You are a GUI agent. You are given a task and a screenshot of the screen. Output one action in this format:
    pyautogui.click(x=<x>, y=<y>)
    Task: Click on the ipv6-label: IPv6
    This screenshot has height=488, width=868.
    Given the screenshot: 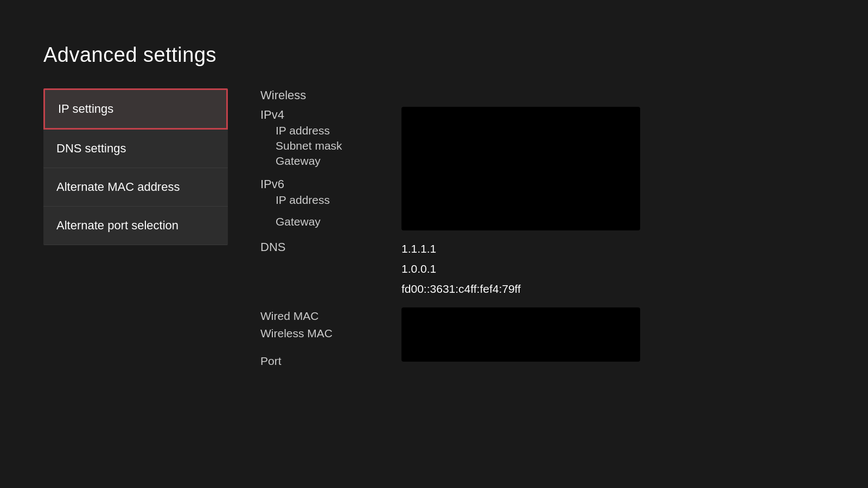 What is the action you would take?
    pyautogui.click(x=323, y=184)
    